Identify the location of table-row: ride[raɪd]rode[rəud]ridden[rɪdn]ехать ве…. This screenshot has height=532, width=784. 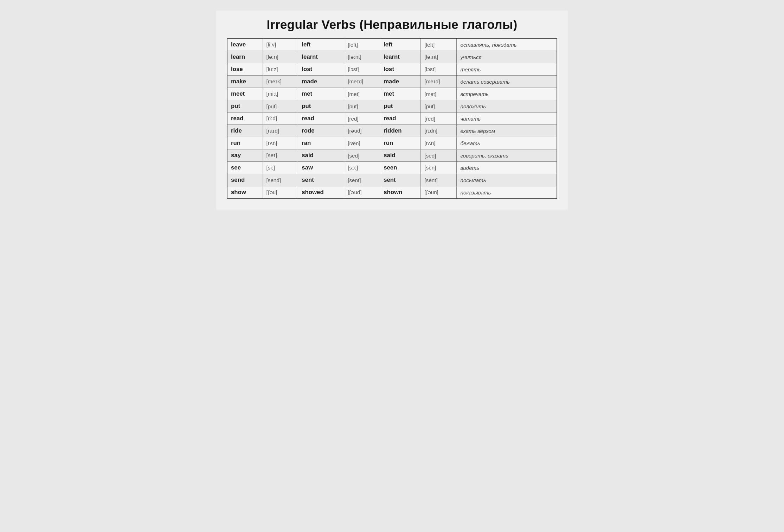
(392, 131).